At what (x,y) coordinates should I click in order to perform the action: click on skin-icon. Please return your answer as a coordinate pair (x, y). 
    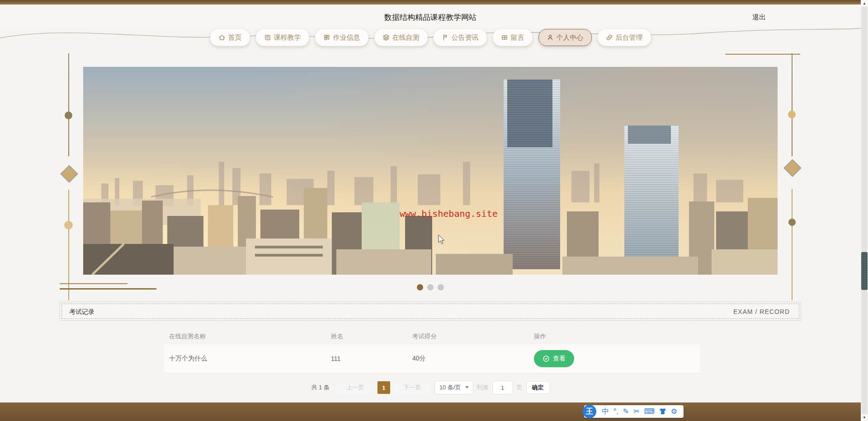
    Looking at the image, I should click on (663, 412).